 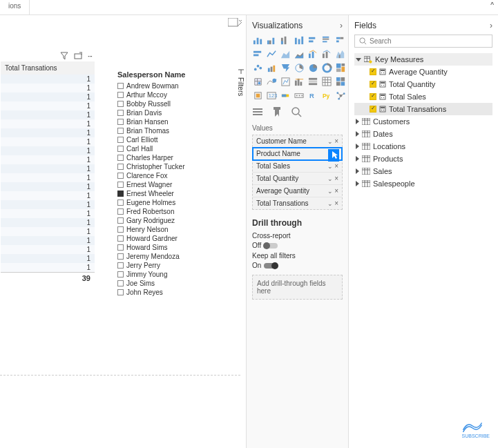 What do you see at coordinates (240, 81) in the screenshot?
I see `filters-collapsed-tab: Filters` at bounding box center [240, 81].